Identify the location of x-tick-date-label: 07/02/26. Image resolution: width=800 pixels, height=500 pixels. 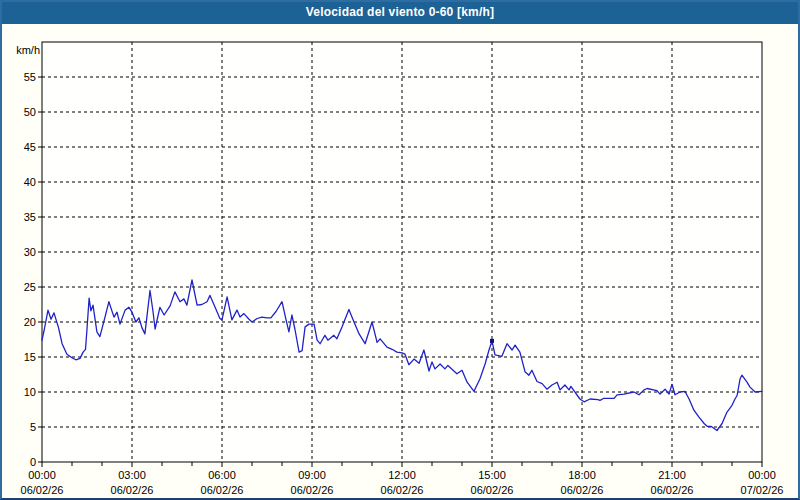
(762, 490).